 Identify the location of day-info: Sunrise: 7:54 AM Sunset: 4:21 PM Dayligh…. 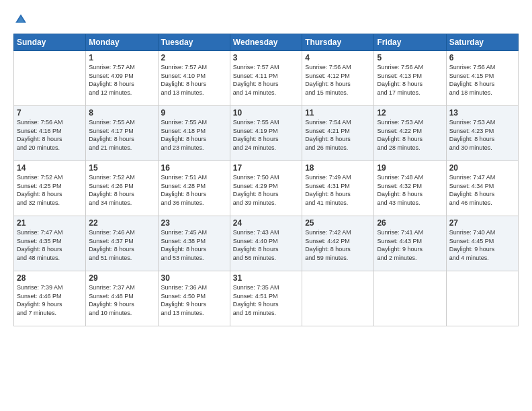
(338, 135).